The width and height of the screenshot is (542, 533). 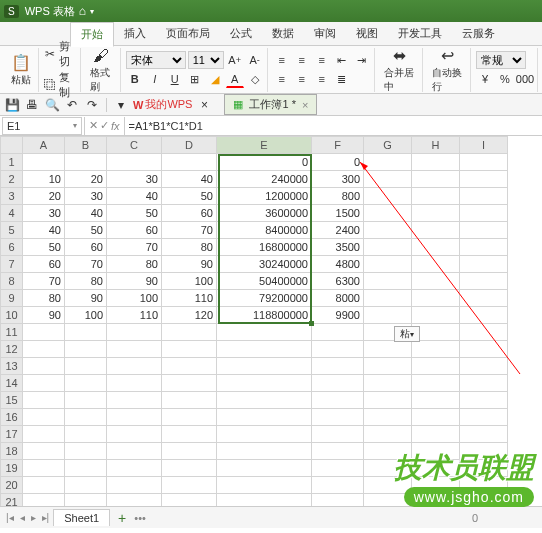 What do you see at coordinates (12, 434) in the screenshot?
I see `row-header: 17` at bounding box center [12, 434].